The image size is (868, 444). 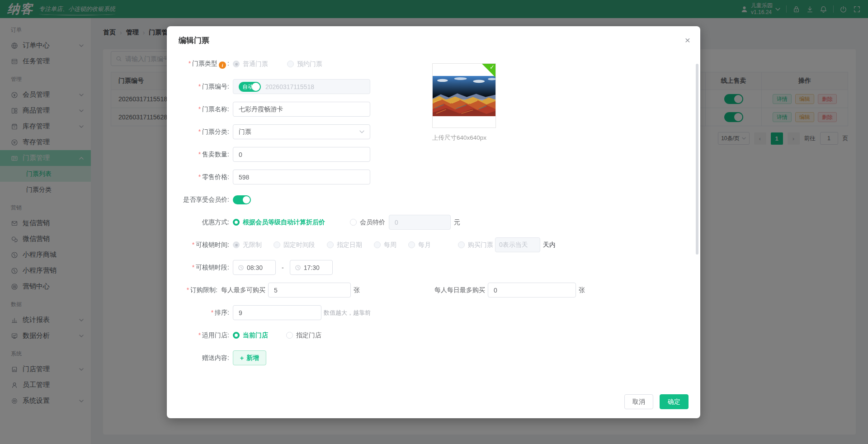 What do you see at coordinates (674, 401) in the screenshot?
I see `confirm-button: 确定` at bounding box center [674, 401].